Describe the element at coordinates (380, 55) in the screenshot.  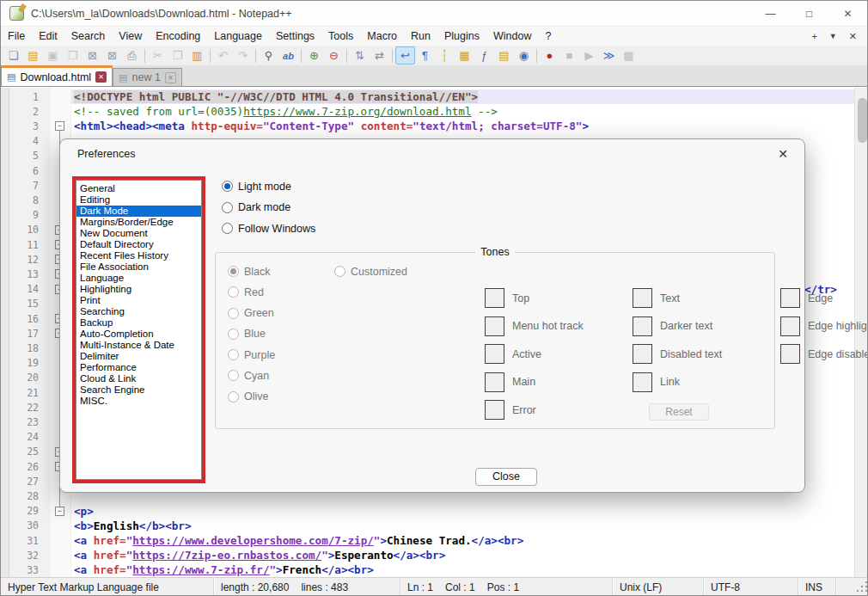
I see `sync-horizontal-icon: ⇄` at that location.